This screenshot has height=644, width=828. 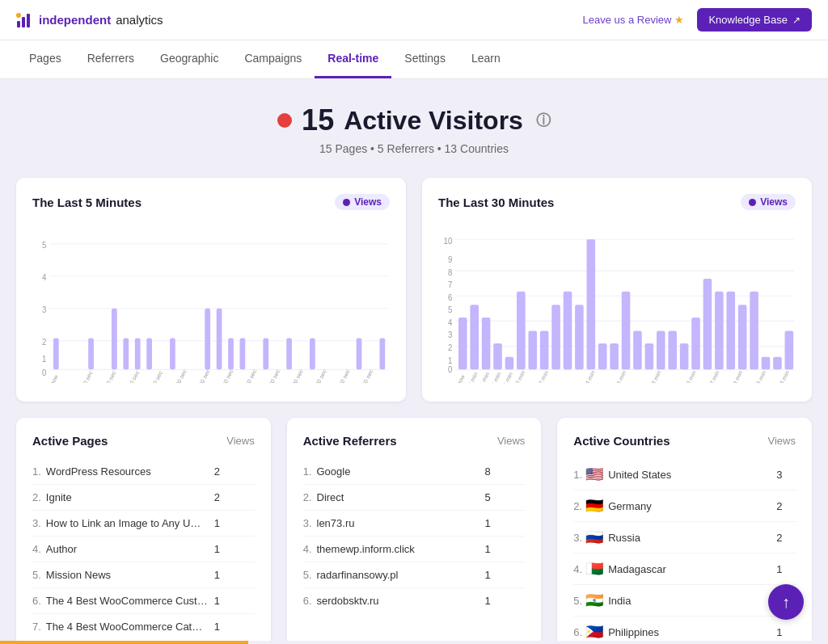 What do you see at coordinates (779, 538) in the screenshot?
I see `country-count: 2` at bounding box center [779, 538].